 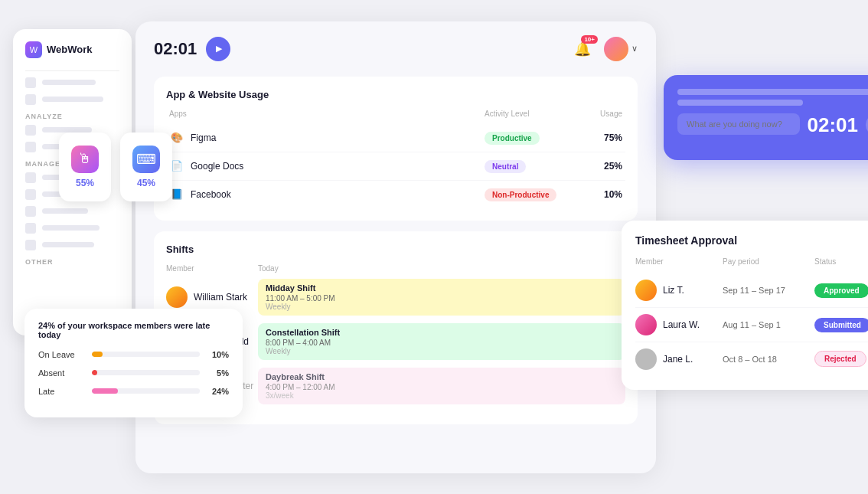 I want to click on shift-time: 8:00 PM – 4:00 AM, so click(x=442, y=343).